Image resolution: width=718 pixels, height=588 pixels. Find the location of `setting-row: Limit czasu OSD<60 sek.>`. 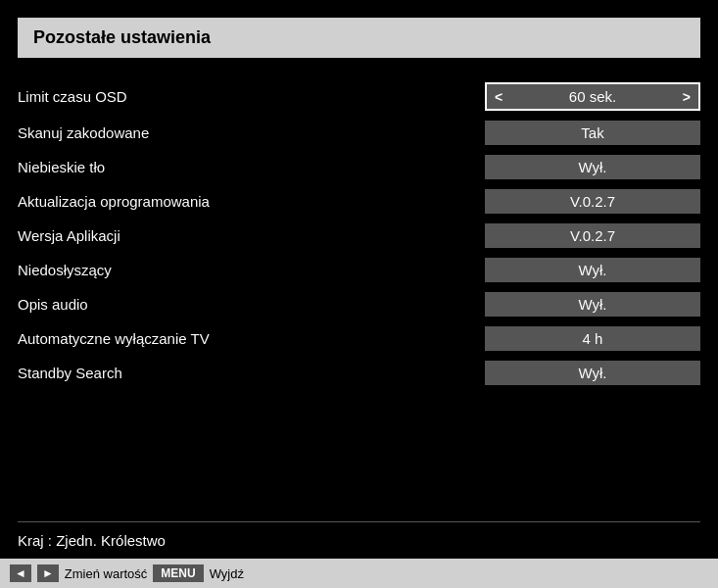

setting-row: Limit czasu OSD<60 sek.> is located at coordinates (359, 96).